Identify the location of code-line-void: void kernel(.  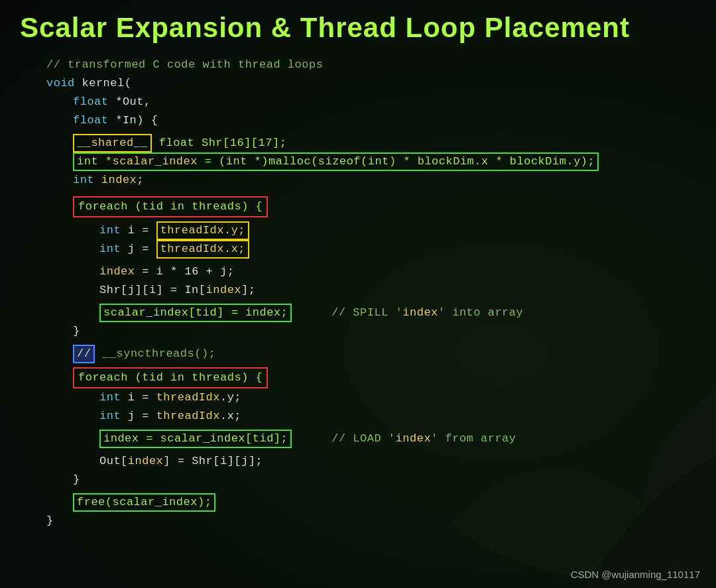
(358, 84).